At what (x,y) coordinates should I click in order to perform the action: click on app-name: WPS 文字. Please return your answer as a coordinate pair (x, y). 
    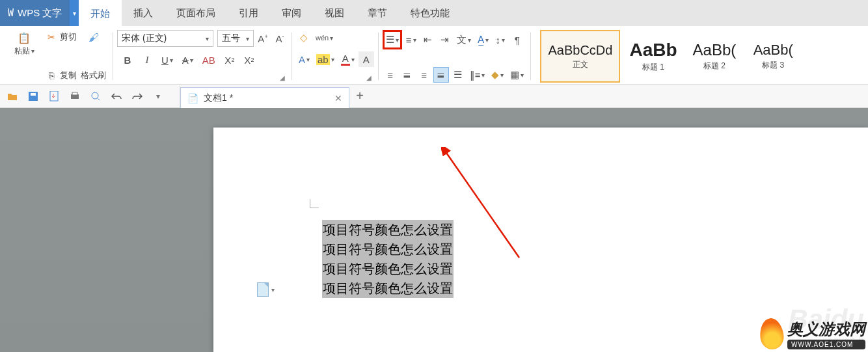
    Looking at the image, I should click on (40, 13).